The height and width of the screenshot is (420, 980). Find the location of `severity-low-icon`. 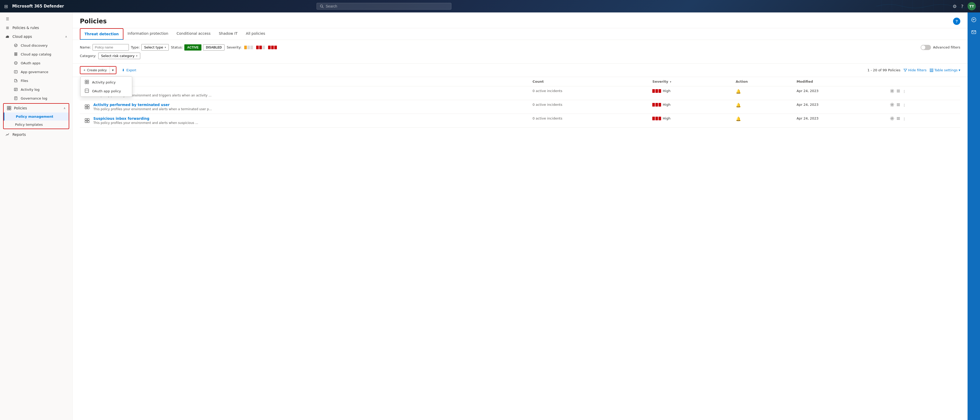

severity-low-icon is located at coordinates (249, 48).